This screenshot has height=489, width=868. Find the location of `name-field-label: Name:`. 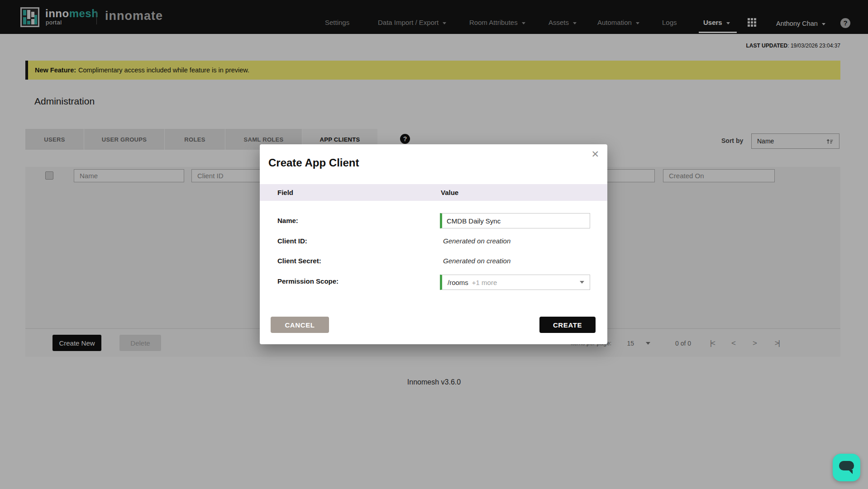

name-field-label: Name: is located at coordinates (288, 221).